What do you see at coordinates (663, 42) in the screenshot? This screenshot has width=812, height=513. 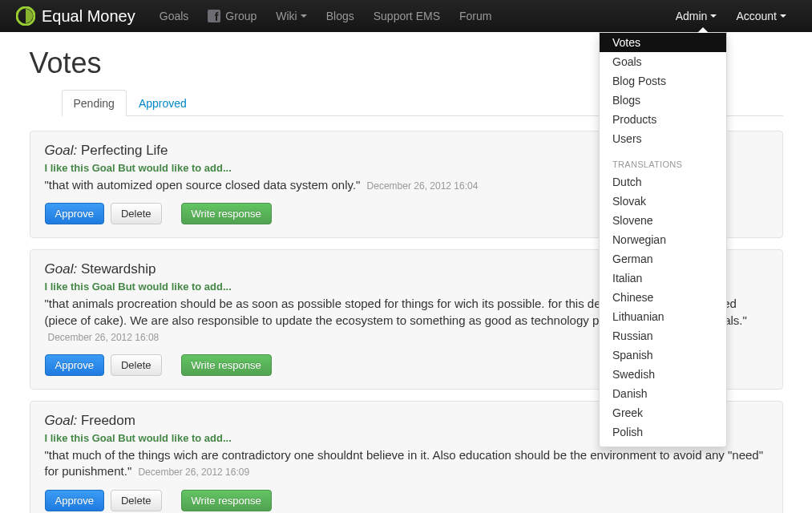 I see `dropdown-item-votes: Votes` at bounding box center [663, 42].